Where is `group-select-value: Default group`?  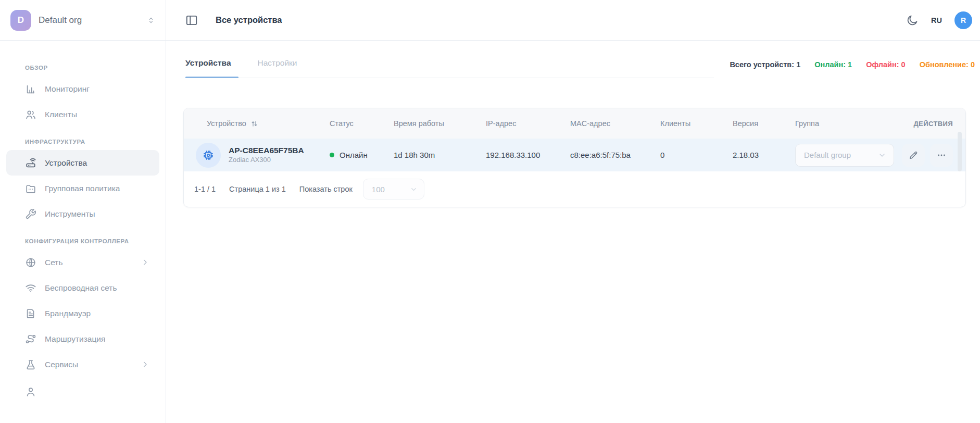
group-select-value: Default group is located at coordinates (827, 155).